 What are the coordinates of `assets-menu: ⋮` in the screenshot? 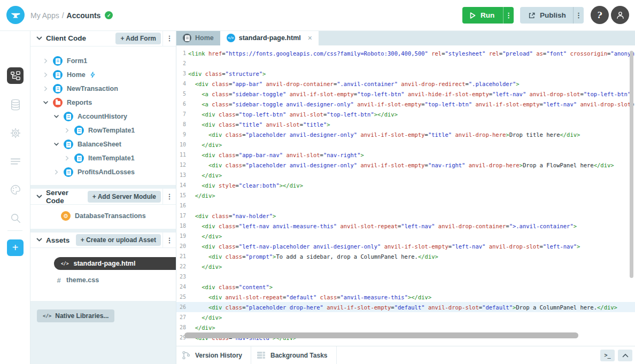 It's located at (169, 240).